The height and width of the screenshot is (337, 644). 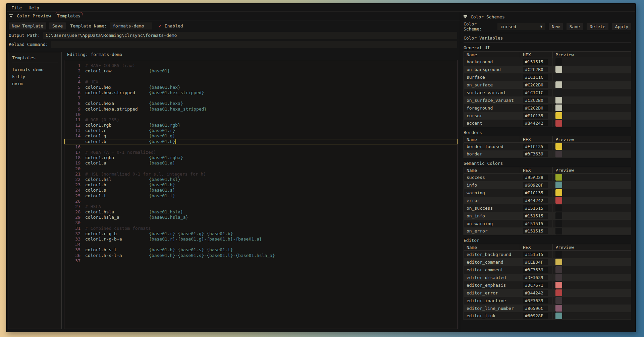 I want to click on code-line: 32color1.r-g-b{base01.r}-{base01.g}-{bas…, so click(x=261, y=234).